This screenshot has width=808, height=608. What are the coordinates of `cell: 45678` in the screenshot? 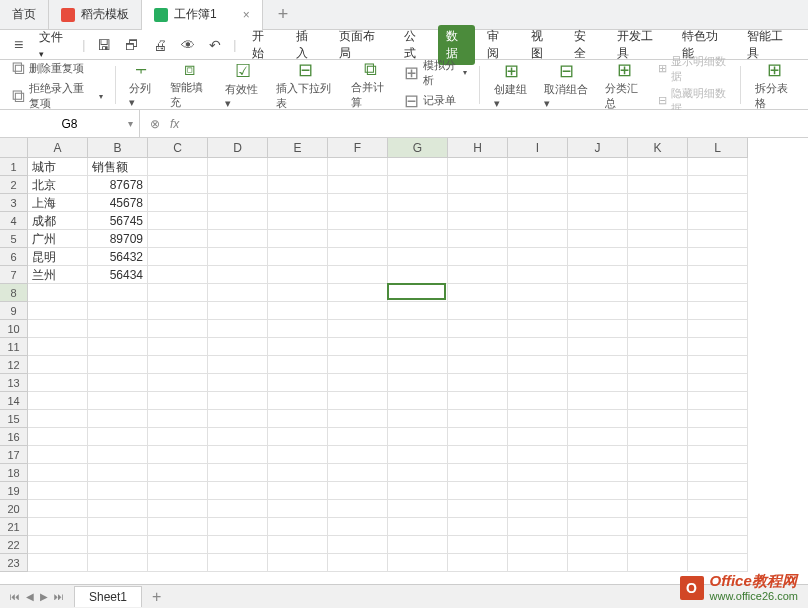 It's located at (118, 203).